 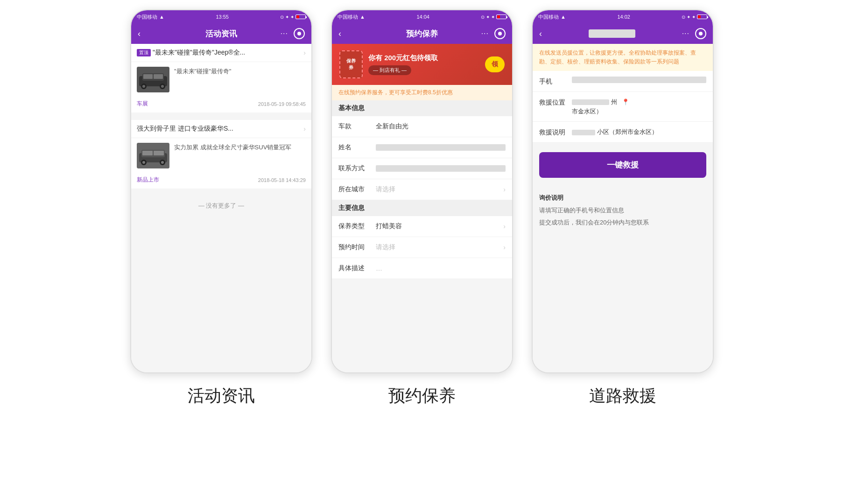 I want to click on activity-content: 置顶 "最未来"碰撞"最传奇"Jeep®全... ›, so click(x=221, y=208).